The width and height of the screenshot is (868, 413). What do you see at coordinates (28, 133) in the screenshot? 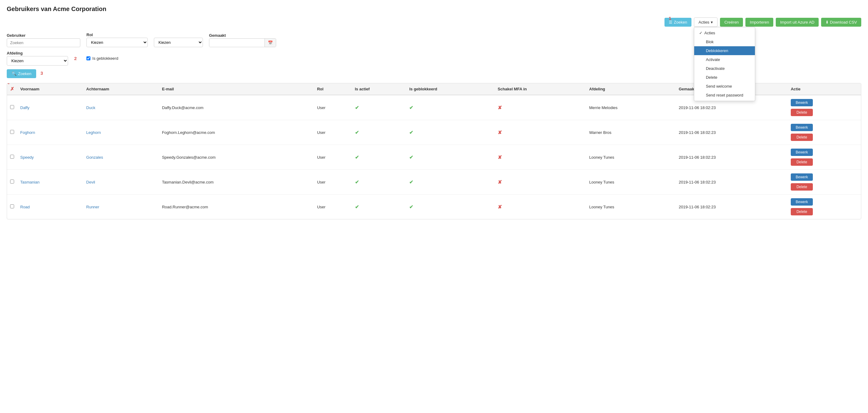
I see `voornaam-link: Foghorn` at bounding box center [28, 133].